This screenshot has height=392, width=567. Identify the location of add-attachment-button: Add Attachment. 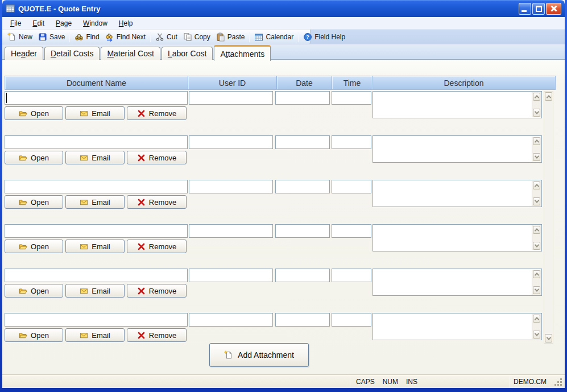
(259, 355).